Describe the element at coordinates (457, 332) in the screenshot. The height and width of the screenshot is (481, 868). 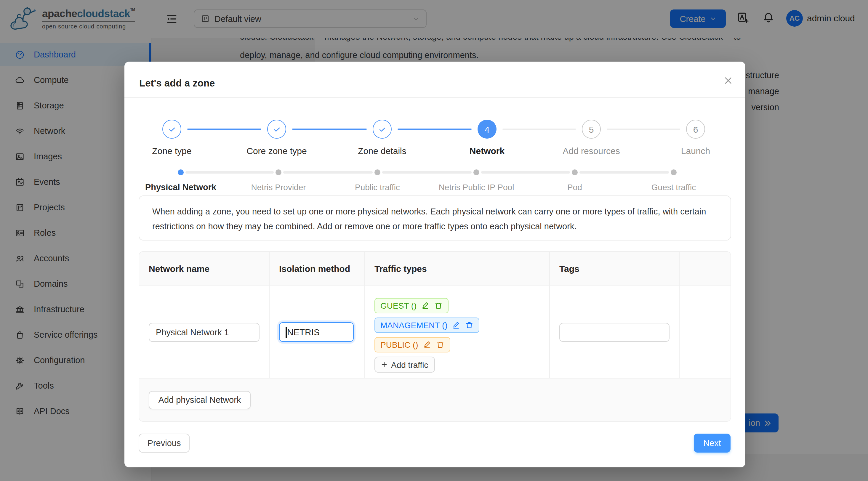
I see `traffic-types-cell: GUEST () MANAGEMENT () PUBLIC ()` at that location.